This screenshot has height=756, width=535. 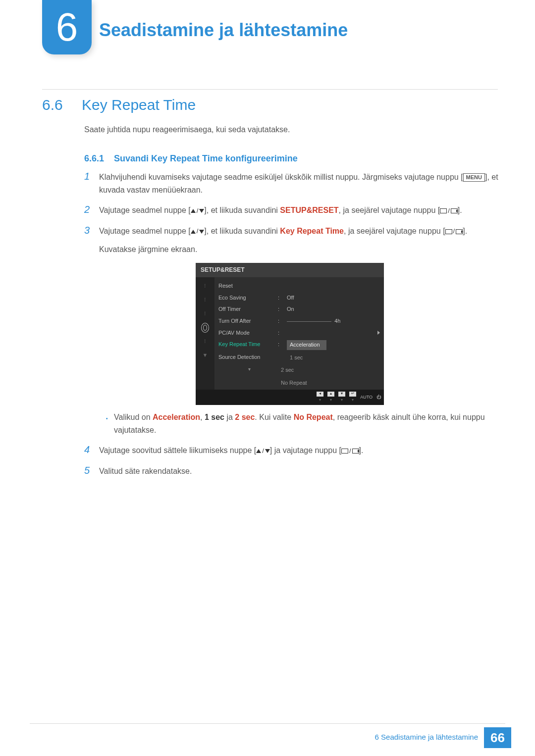 I want to click on slider-track-icon, so click(x=309, y=322).